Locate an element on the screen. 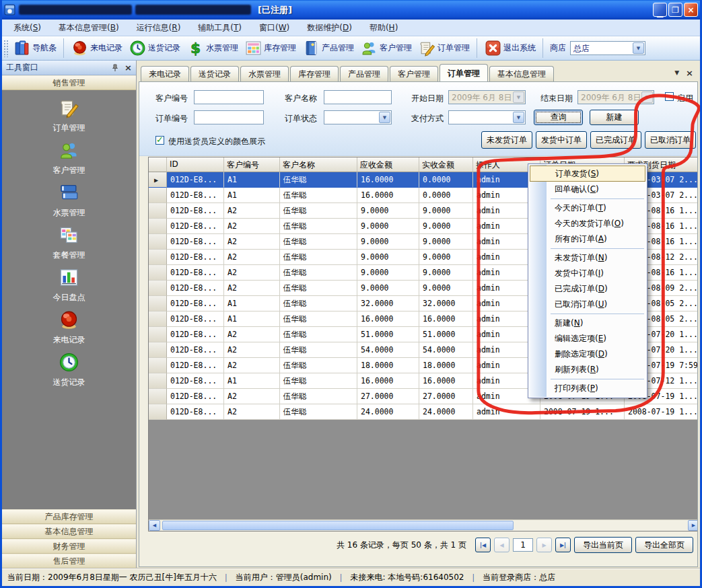 The image size is (702, 588). tab: 产品管理 is located at coordinates (364, 74).